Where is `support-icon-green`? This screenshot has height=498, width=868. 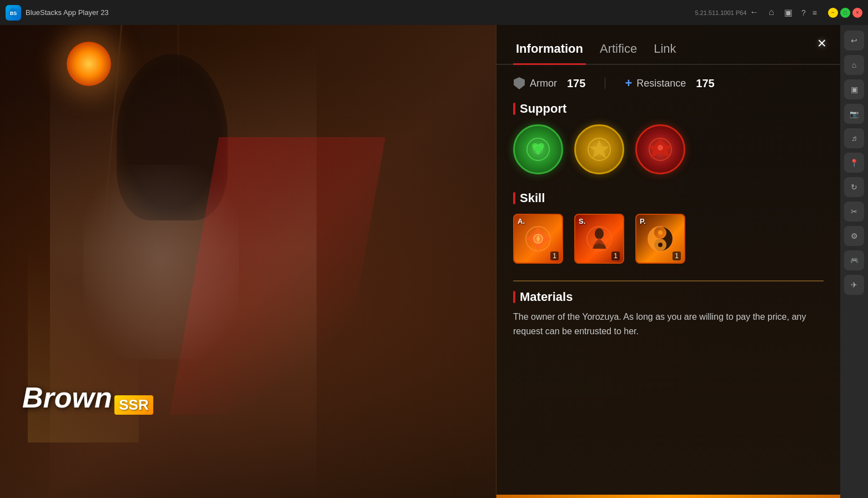 support-icon-green is located at coordinates (538, 149).